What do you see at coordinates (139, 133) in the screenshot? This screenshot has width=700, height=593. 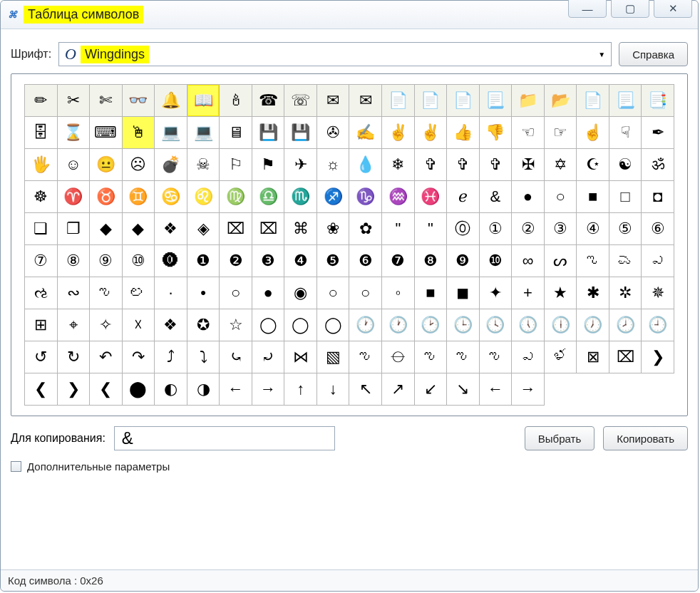 I see `char-cell: 🖱` at bounding box center [139, 133].